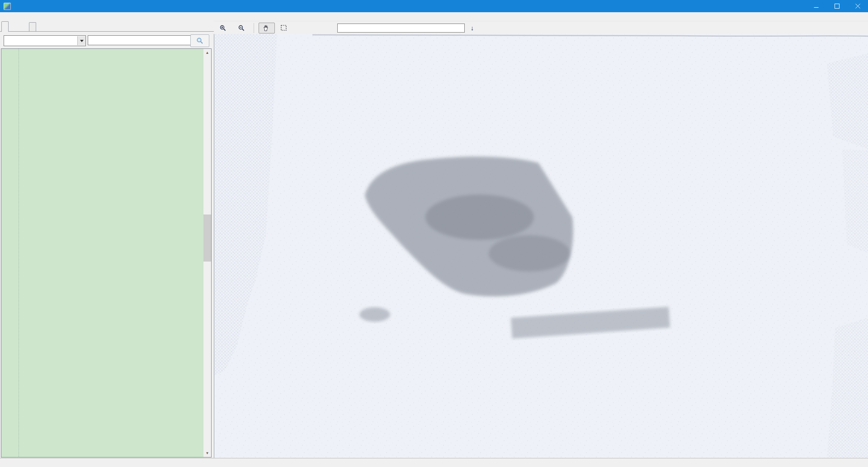 The image size is (868, 467). I want to click on app-icon, so click(7, 6).